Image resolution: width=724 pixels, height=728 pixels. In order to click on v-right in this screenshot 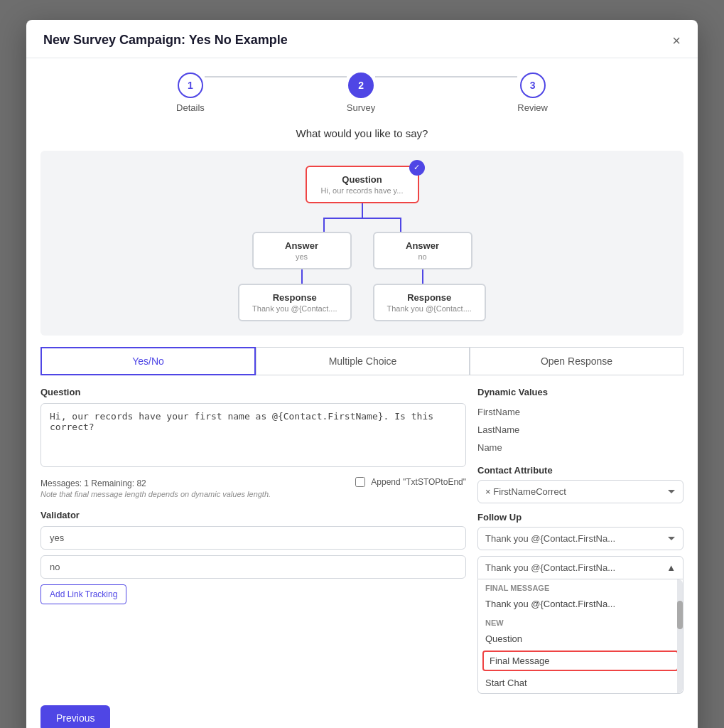, I will do `click(401, 225)`.